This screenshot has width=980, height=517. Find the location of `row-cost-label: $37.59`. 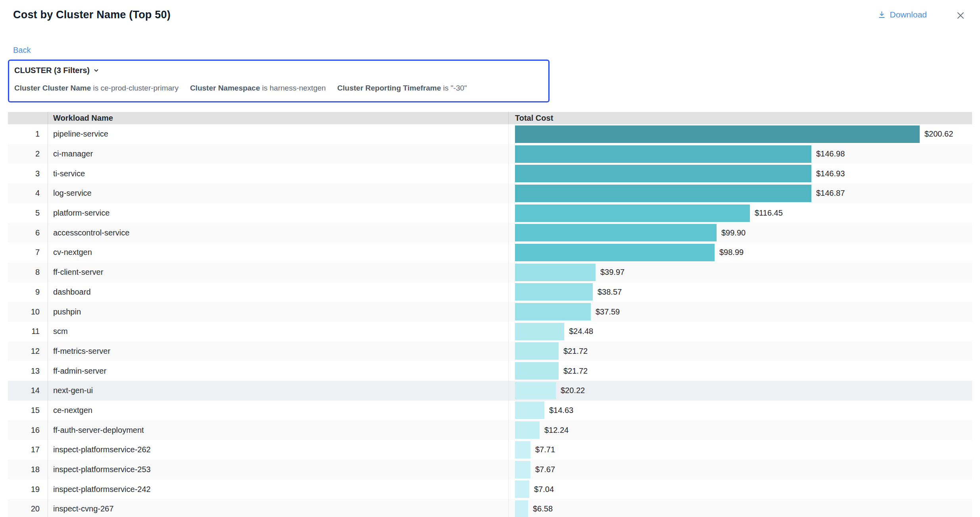

row-cost-label: $37.59 is located at coordinates (608, 312).